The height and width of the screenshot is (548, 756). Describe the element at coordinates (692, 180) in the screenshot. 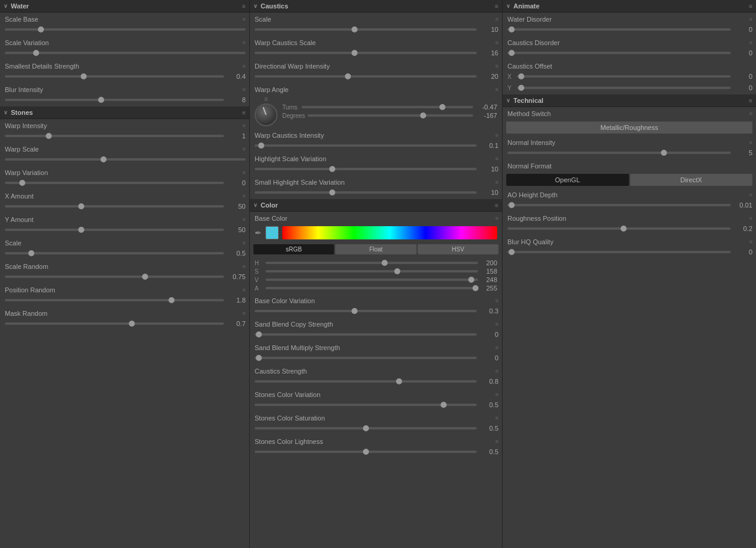

I see `directx-button: DirectX` at that location.